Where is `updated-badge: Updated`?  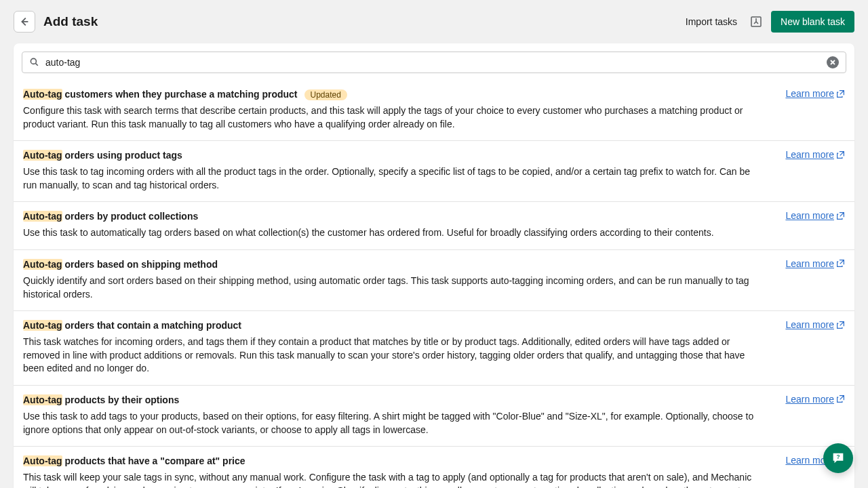
updated-badge: Updated is located at coordinates (326, 95).